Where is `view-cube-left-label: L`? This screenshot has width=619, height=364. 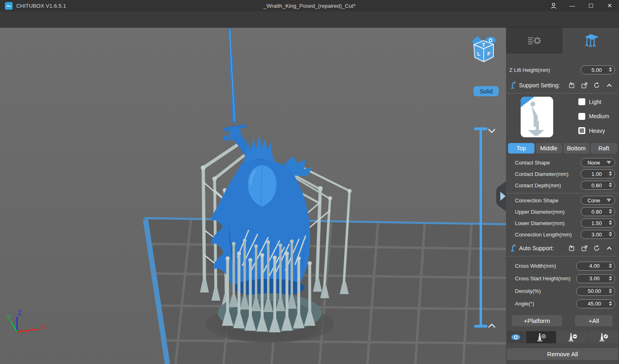 view-cube-left-label: L is located at coordinates (479, 54).